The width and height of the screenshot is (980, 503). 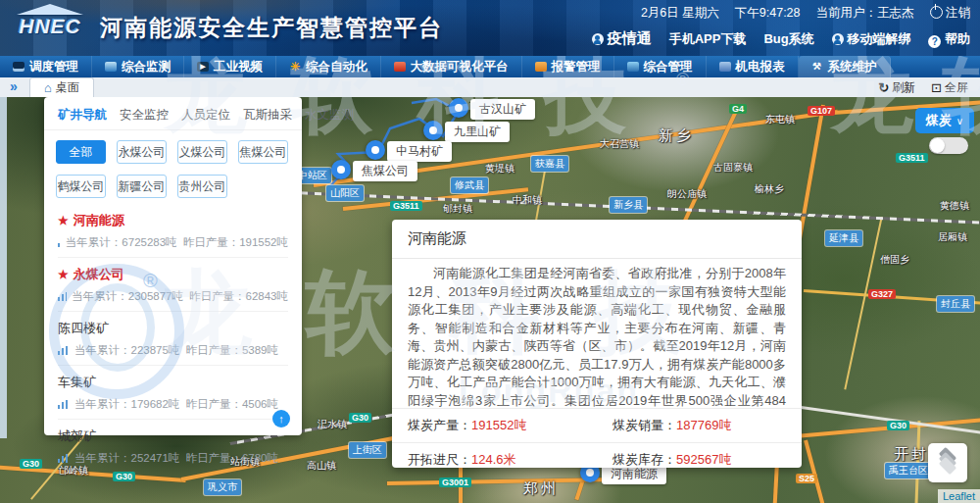 What do you see at coordinates (80, 152) in the screenshot?
I see `filter-all: 全部` at bounding box center [80, 152].